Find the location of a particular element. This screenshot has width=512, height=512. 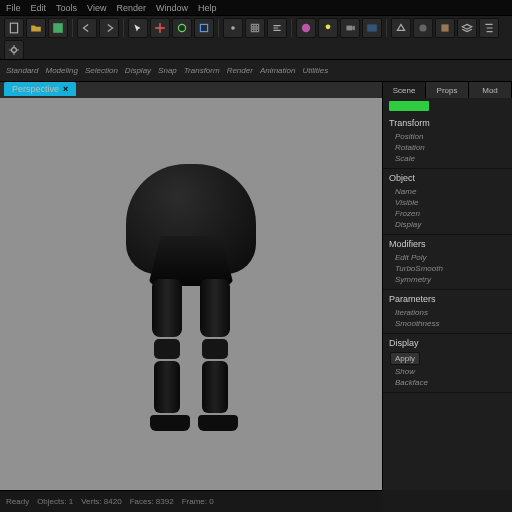

camera-icon is located at coordinates (350, 28).